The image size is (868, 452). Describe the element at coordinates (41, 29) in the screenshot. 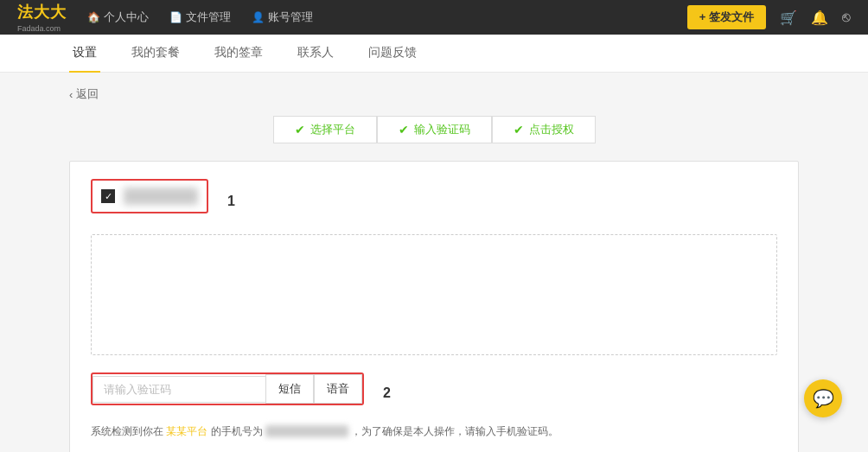

I see `logo-sub: Fadada.com` at that location.